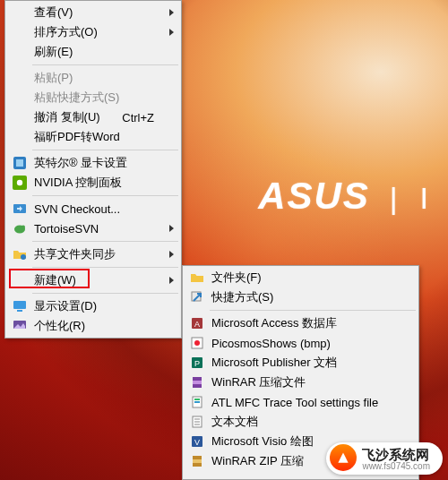  What do you see at coordinates (20, 228) in the screenshot?
I see `tortoisesvn-icon` at bounding box center [20, 228].